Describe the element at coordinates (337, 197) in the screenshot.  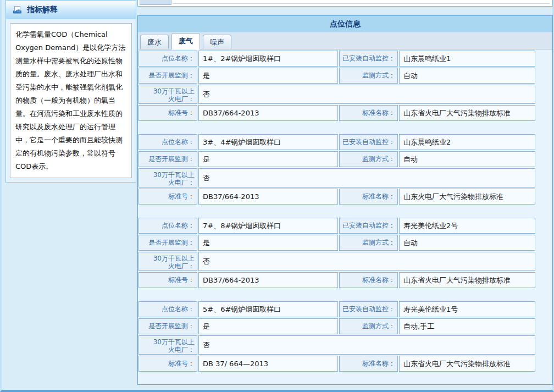
I see `table-row: 标准号： DB37/664-2013 标准名称： 山东火电厂大气污染物排放标准` at that location.